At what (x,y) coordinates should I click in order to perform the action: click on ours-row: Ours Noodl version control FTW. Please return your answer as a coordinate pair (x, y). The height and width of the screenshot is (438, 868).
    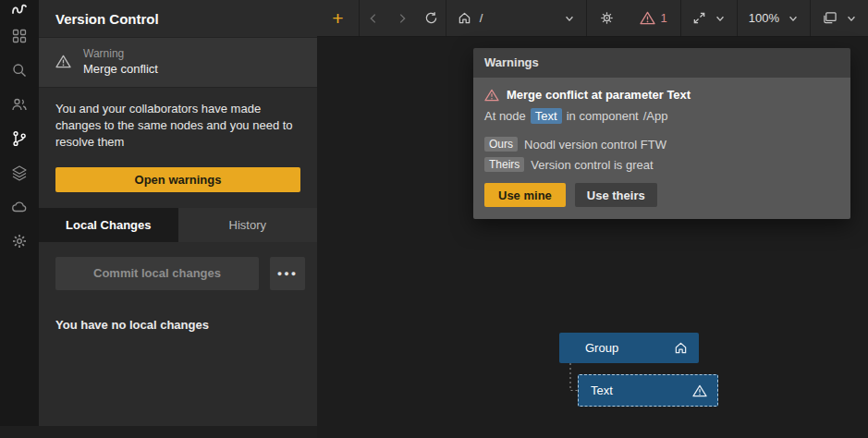
    Looking at the image, I should click on (662, 144).